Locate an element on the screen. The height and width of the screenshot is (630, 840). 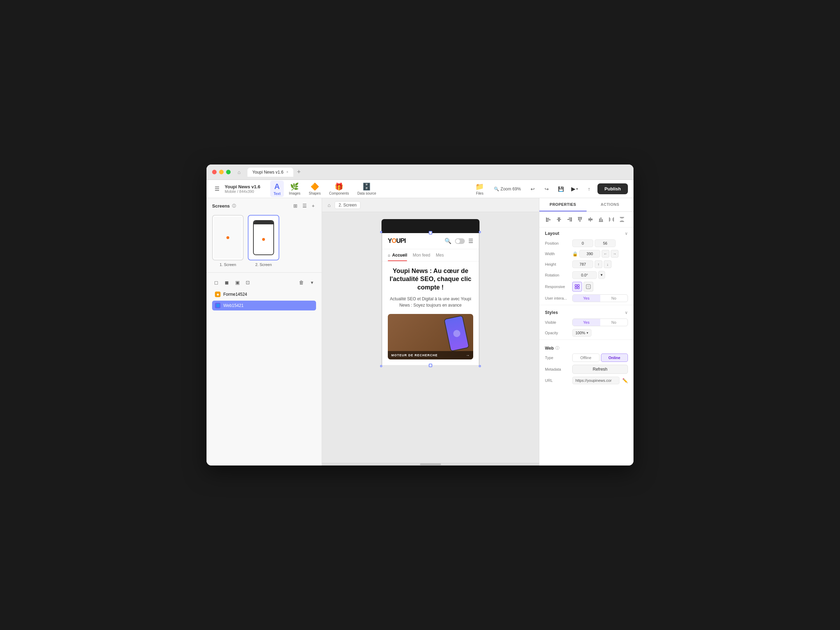
tool-text: A Text is located at coordinates (277, 189).